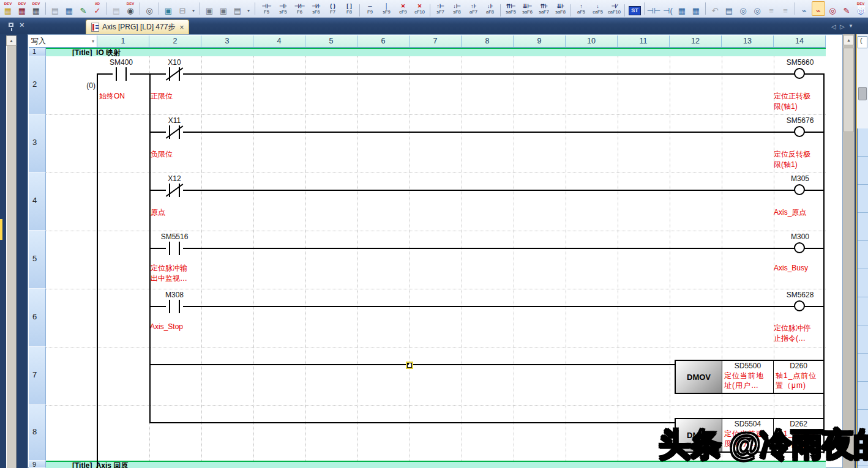 This screenshot has width=868, height=468. What do you see at coordinates (403, 9) in the screenshot?
I see `ladder-symbol-button: ✕cF9` at bounding box center [403, 9].